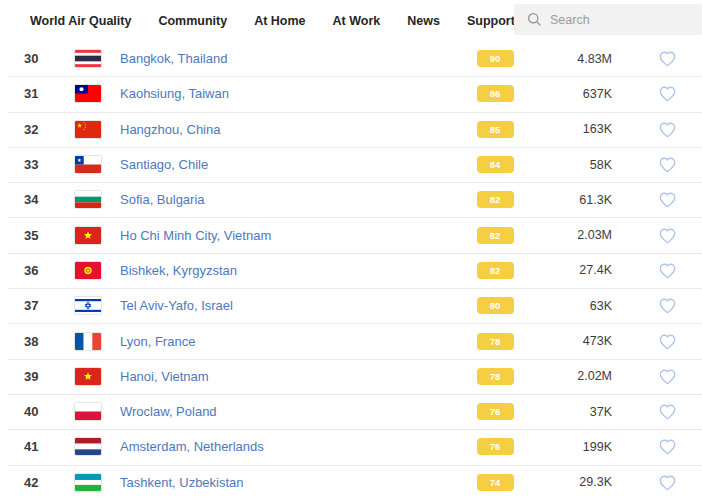 This screenshot has height=500, width=702. What do you see at coordinates (290, 342) in the screenshot?
I see `city-link: Lyon, France` at bounding box center [290, 342].